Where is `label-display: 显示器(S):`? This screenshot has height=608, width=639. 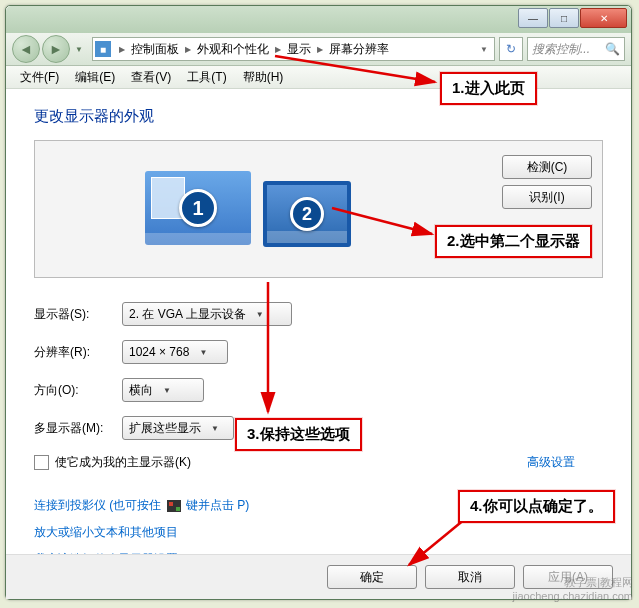
label-display: 显示器(S): is located at coordinates (78, 314).